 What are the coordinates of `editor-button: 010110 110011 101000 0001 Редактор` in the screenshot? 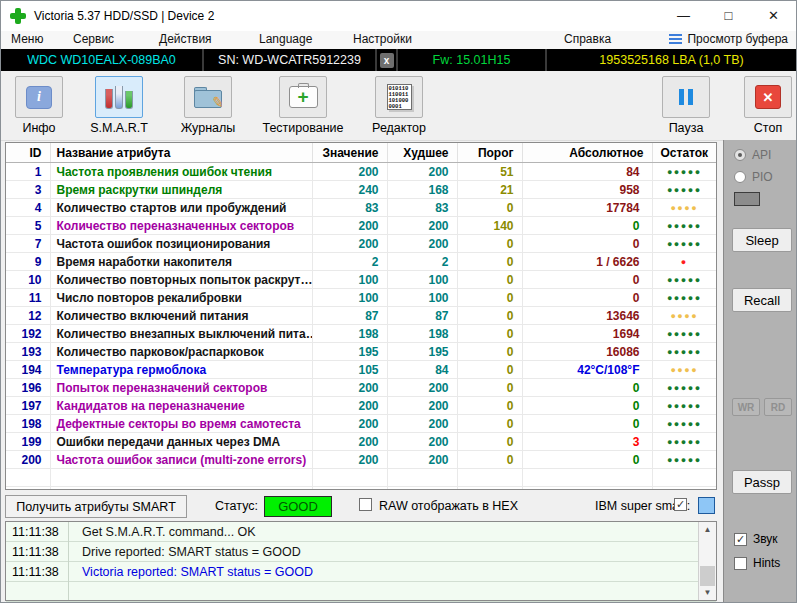 It's located at (399, 106).